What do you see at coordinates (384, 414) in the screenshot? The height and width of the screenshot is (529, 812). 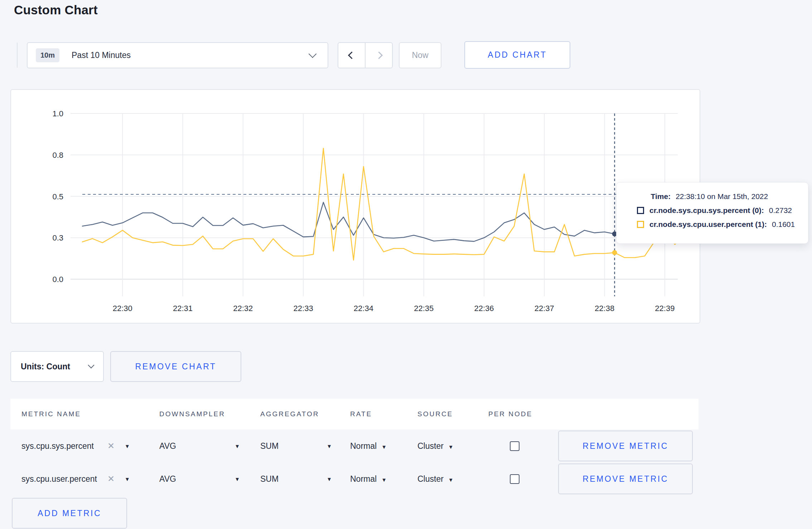 I see `header-rate: RATE` at bounding box center [384, 414].